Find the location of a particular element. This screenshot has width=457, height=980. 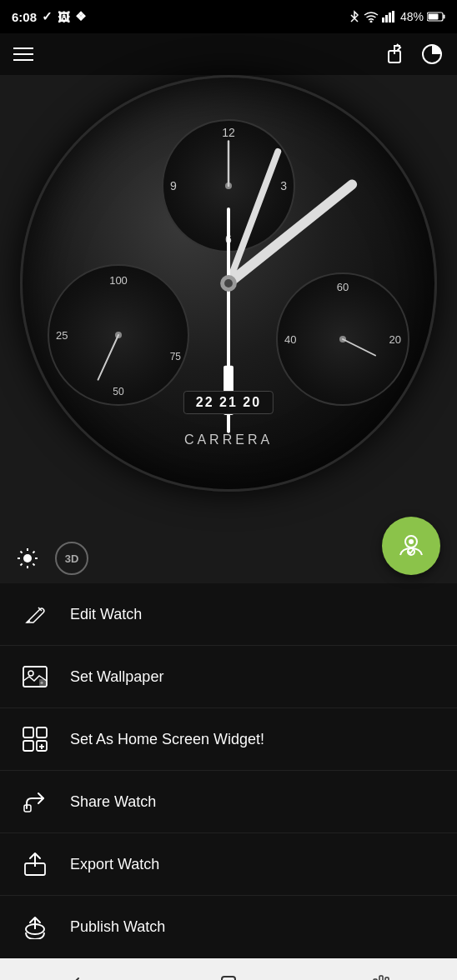

share-watch-label: Share Watch is located at coordinates (113, 802).